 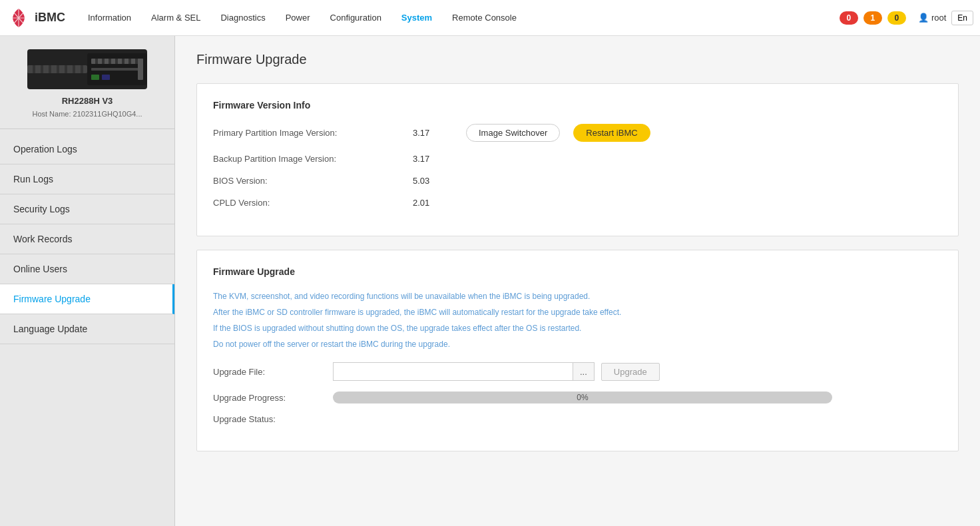 I want to click on progress-value: 0%, so click(x=583, y=397).